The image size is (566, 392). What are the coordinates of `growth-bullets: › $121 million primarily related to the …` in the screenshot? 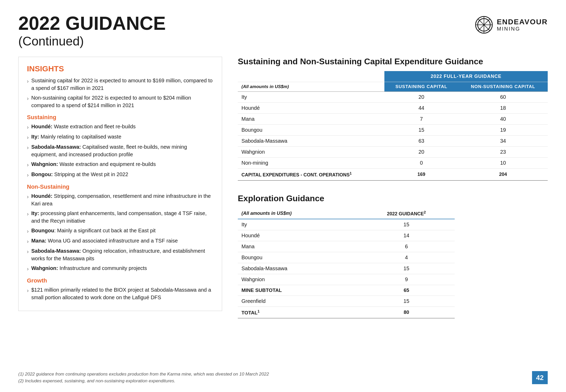 It's located at (120, 294).